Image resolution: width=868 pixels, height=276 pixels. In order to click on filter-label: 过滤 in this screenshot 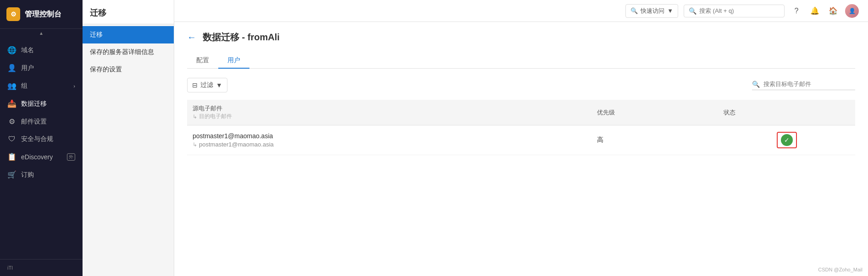, I will do `click(207, 85)`.